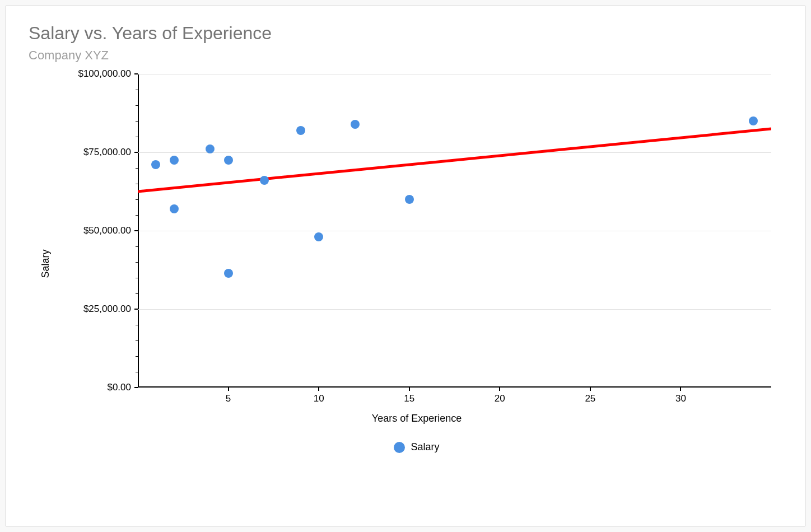  What do you see at coordinates (46, 263) in the screenshot?
I see `y-axis-label: Salary` at bounding box center [46, 263].